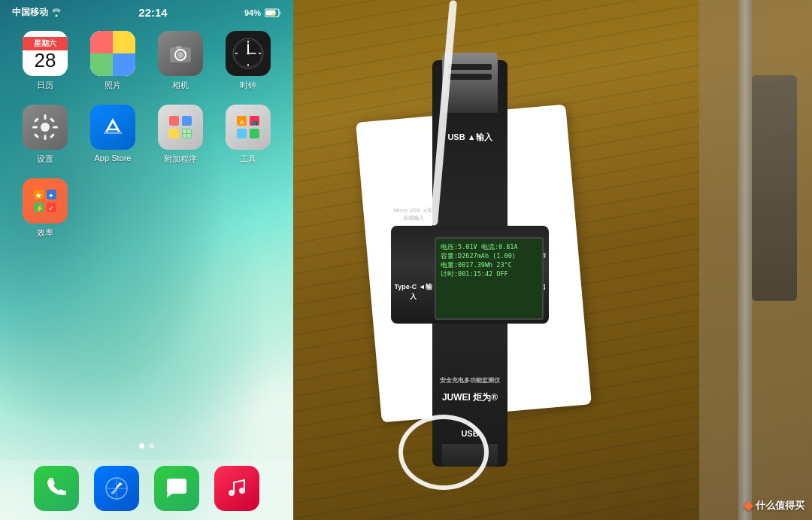 The height and width of the screenshot is (520, 812). Describe the element at coordinates (180, 53) in the screenshot. I see `camera-icon` at that location.